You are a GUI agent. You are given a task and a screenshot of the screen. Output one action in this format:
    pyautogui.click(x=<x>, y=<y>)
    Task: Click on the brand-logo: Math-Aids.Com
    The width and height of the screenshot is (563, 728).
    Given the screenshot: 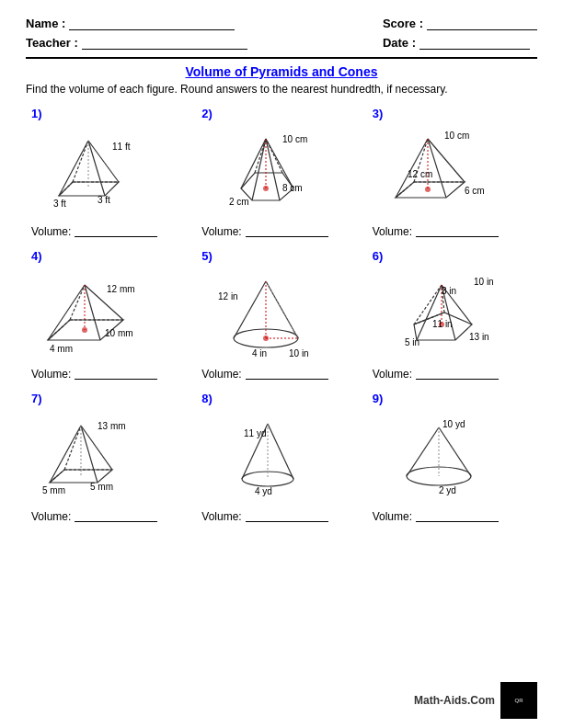 What is the action you would take?
    pyautogui.click(x=454, y=700)
    